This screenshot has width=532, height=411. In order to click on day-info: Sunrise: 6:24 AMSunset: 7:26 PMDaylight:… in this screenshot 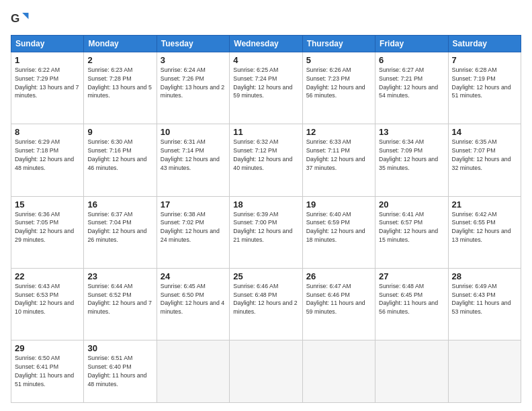, I will do `click(193, 83)`.